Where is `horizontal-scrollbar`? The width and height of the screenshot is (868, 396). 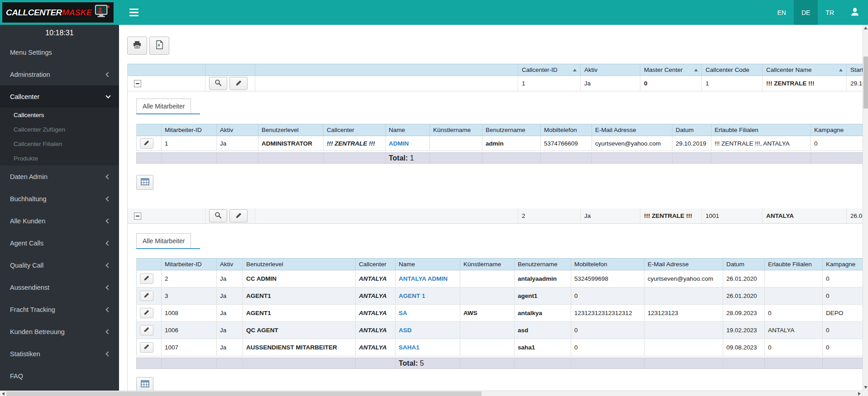 horizontal-scrollbar is located at coordinates (434, 393).